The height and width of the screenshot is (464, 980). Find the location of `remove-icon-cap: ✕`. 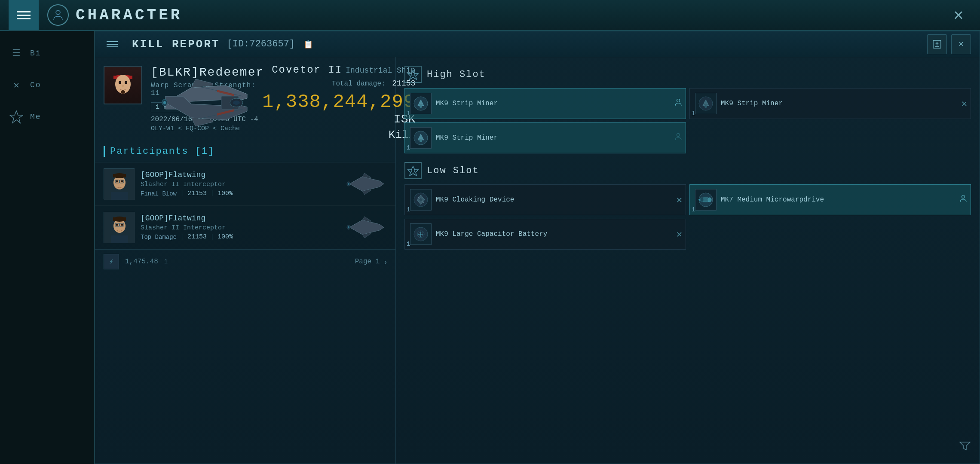

remove-icon-cap: ✕ is located at coordinates (679, 235).